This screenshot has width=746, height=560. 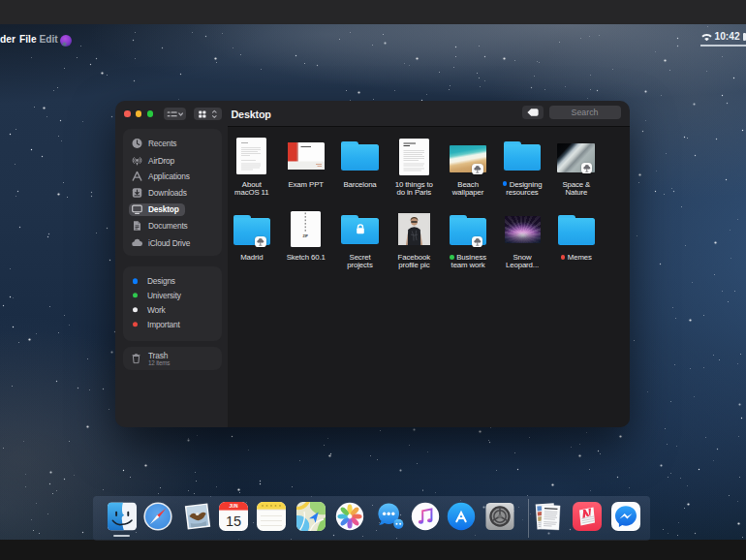 What do you see at coordinates (233, 521) in the screenshot?
I see `svg-text: 15` at bounding box center [233, 521].